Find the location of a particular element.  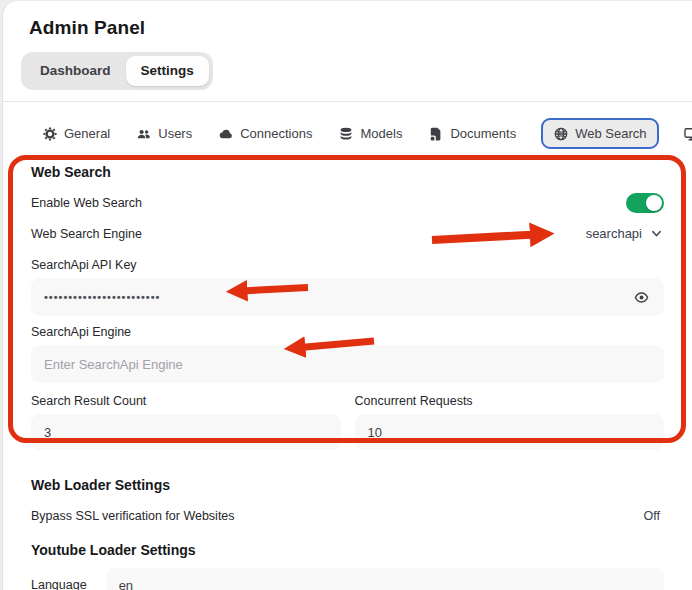

concurrent-requests-input is located at coordinates (510, 432).